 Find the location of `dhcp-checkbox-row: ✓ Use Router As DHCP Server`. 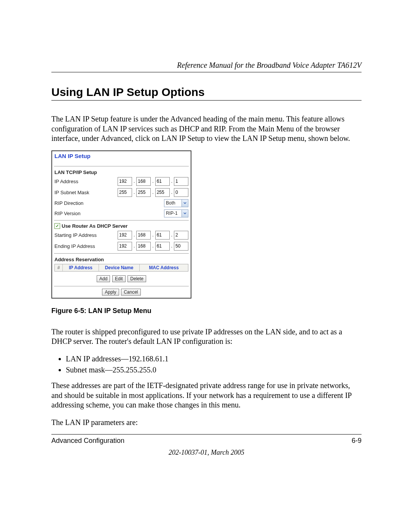

dhcp-checkbox-row: ✓ Use Router As DHCP Server is located at coordinates (121, 226).